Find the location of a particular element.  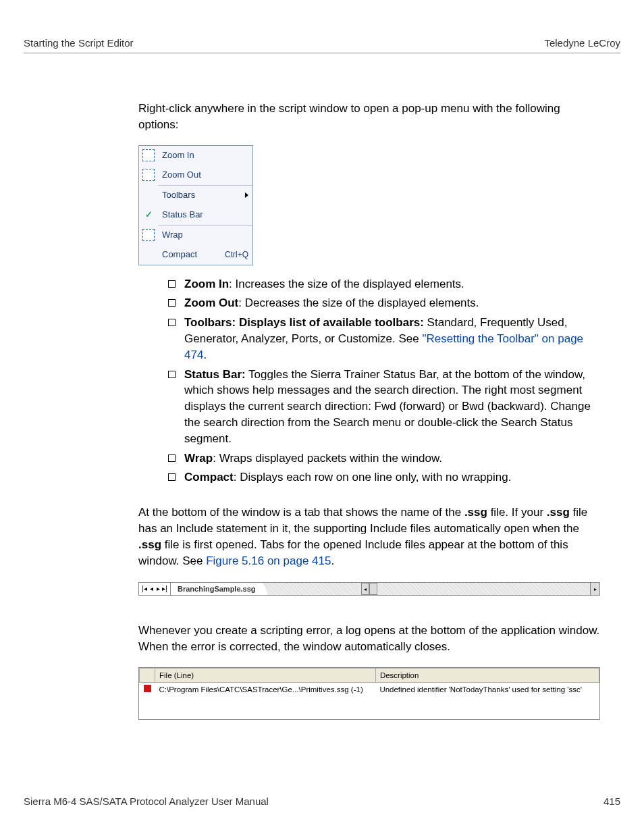

menu-item-label: Status Bar is located at coordinates (203, 215).